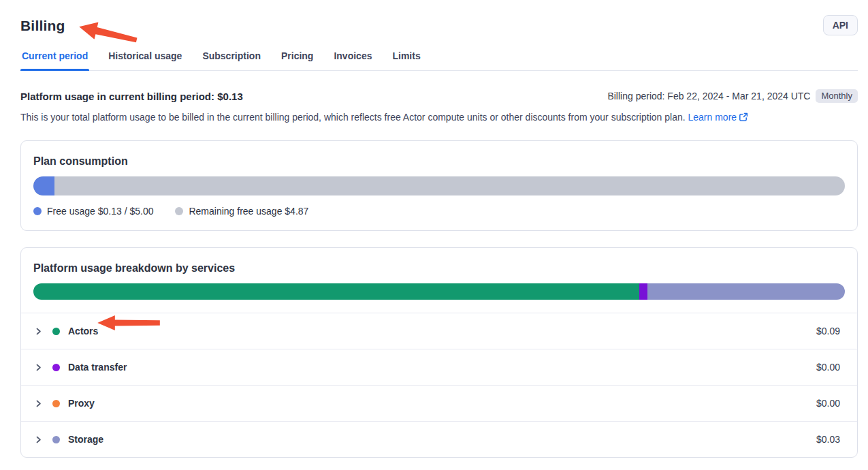 This screenshot has width=868, height=470. What do you see at coordinates (248, 211) in the screenshot?
I see `legend-label: Remaining free usage $4.87` at bounding box center [248, 211].